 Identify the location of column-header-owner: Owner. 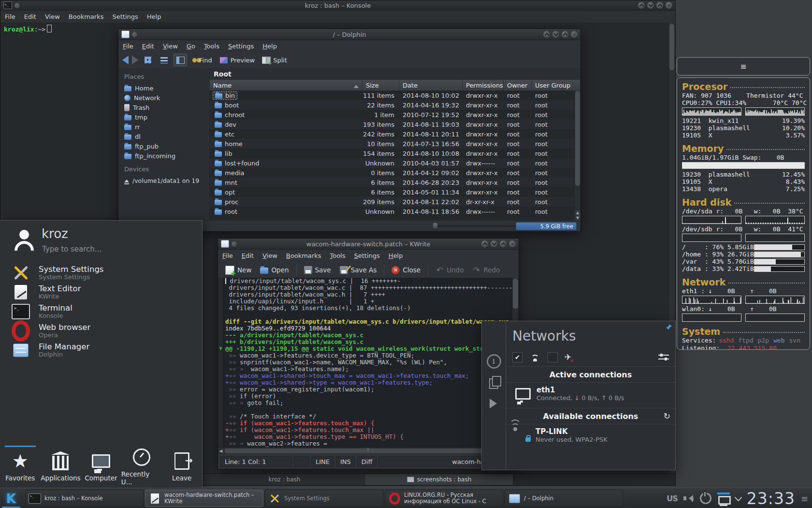
(518, 85).